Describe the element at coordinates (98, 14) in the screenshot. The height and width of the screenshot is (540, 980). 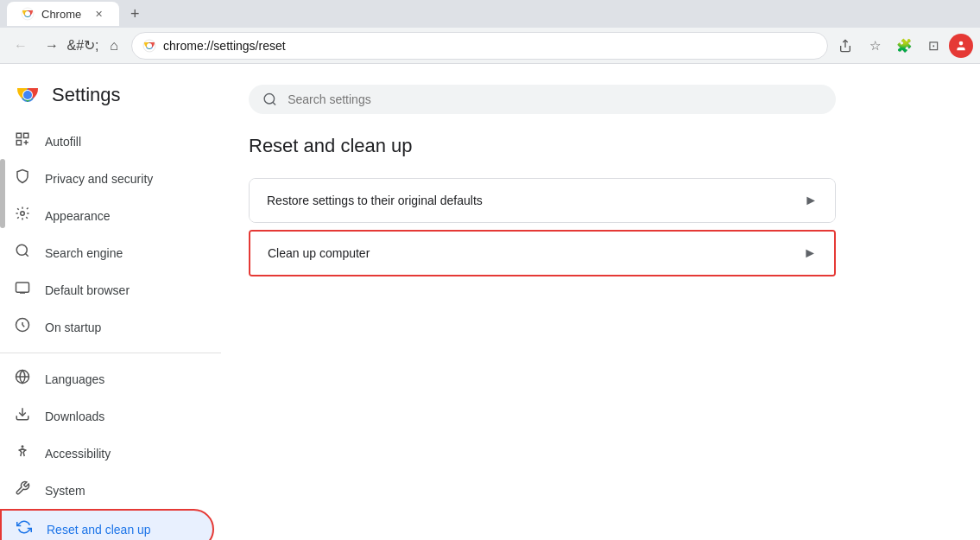
I see `tab-close-button: ✕` at that location.